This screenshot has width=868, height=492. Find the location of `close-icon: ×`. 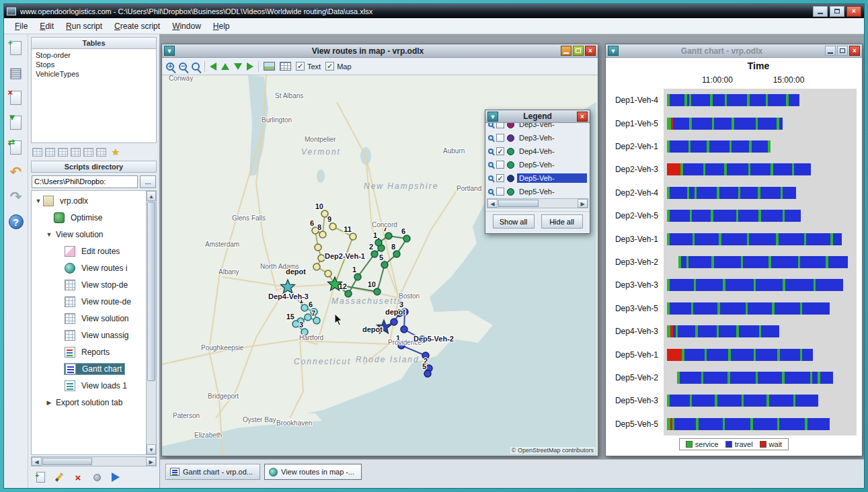

close-icon: × is located at coordinates (582, 117).